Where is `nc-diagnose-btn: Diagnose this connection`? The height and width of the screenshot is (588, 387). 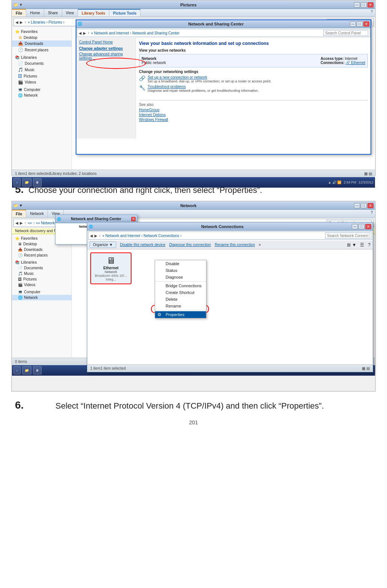
nc-diagnose-btn: Diagnose this connection is located at coordinates (190, 245).